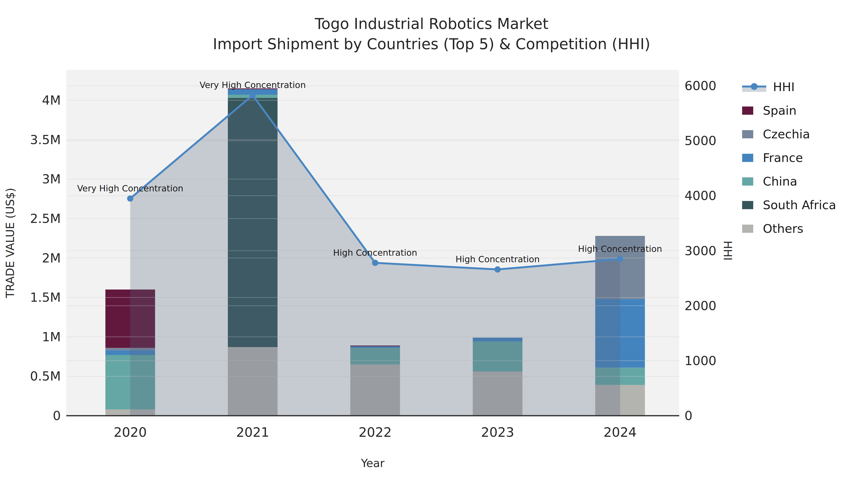  Describe the element at coordinates (620, 259) in the screenshot. I see `hhi-marker-2024` at that location.